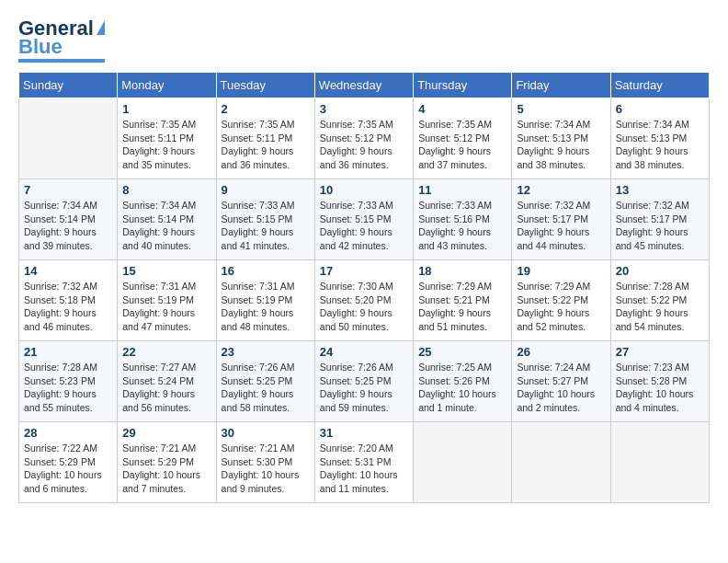  Describe the element at coordinates (68, 86) in the screenshot. I see `calendar-header-sunday: Sunday` at that location.